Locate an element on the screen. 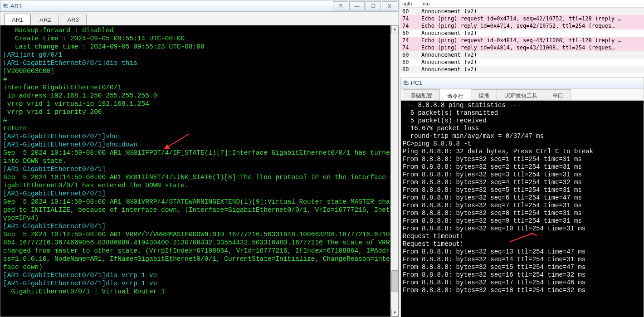 This screenshot has width=644, height=317. terminal-line: [AR1-GigabitEthernet0/0/1]dis this is located at coordinates (200, 63).